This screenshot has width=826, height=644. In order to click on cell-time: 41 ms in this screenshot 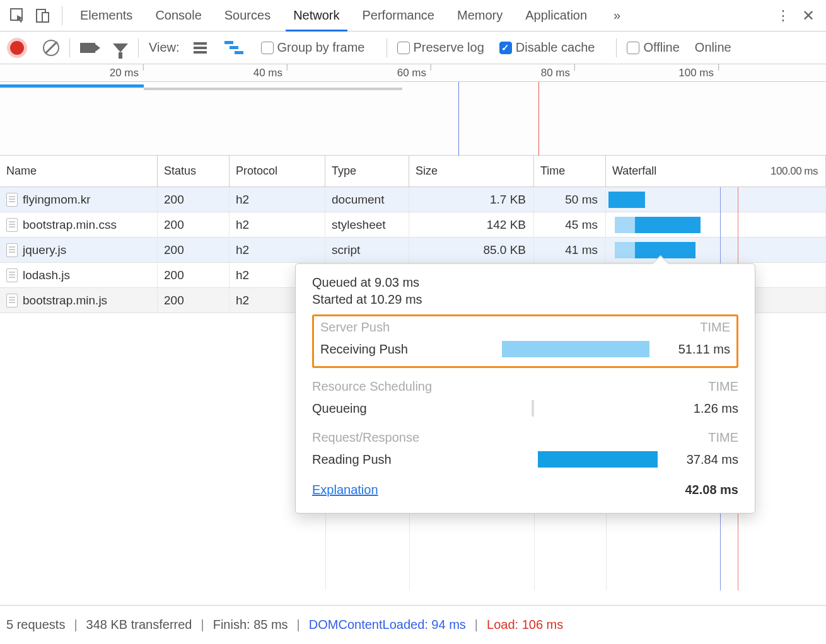, I will do `click(570, 250)`.